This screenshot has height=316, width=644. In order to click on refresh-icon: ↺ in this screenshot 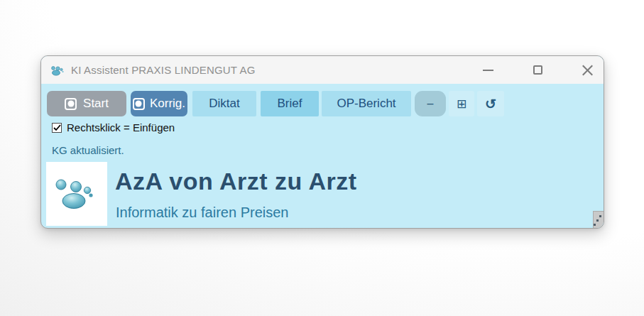, I will do `click(491, 104)`.